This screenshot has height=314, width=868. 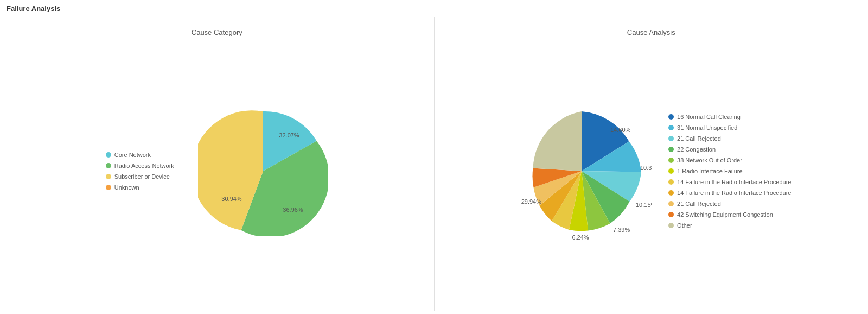 I want to click on svg-text: 32.07%, so click(x=289, y=135).